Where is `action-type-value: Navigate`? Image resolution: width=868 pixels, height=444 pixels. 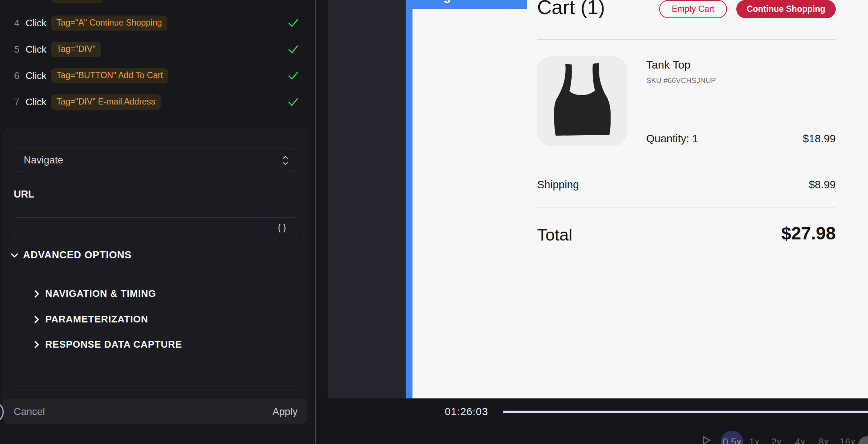
action-type-value: Navigate is located at coordinates (44, 160).